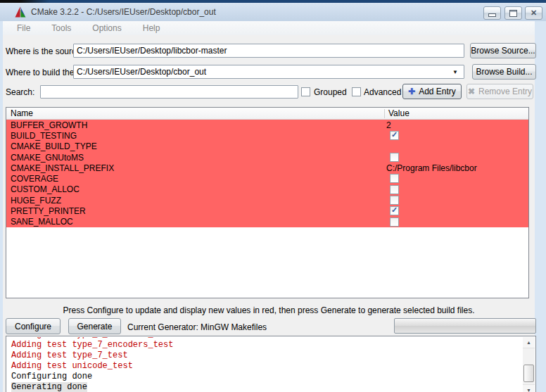 The height and width of the screenshot is (392, 546). What do you see at coordinates (465, 326) in the screenshot?
I see `progress-bar` at bounding box center [465, 326].